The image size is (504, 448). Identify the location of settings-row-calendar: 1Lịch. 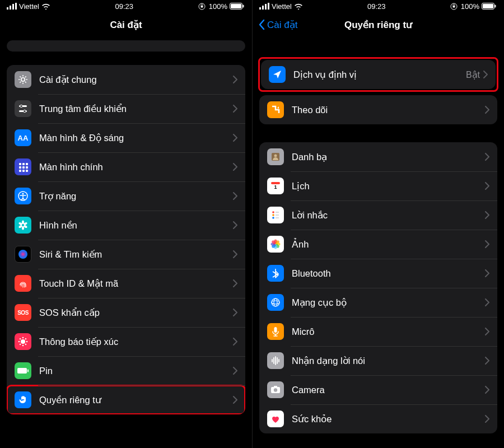
(379, 186).